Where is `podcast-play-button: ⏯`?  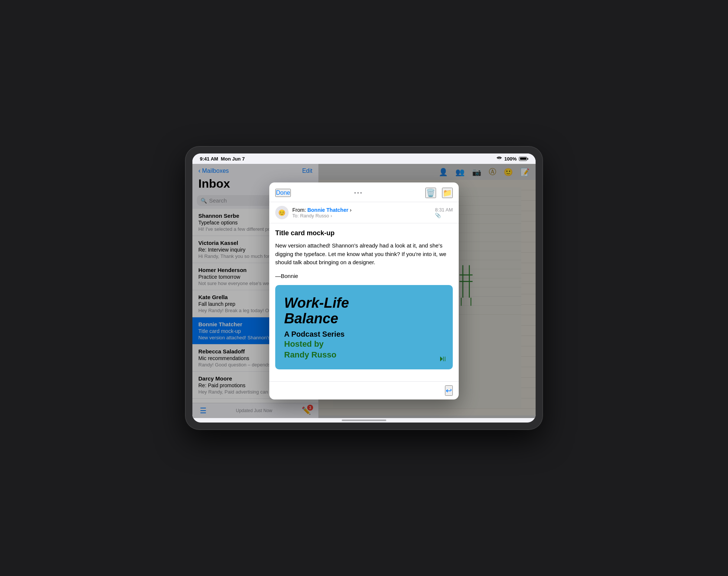
podcast-play-button: ⏯ is located at coordinates (443, 359).